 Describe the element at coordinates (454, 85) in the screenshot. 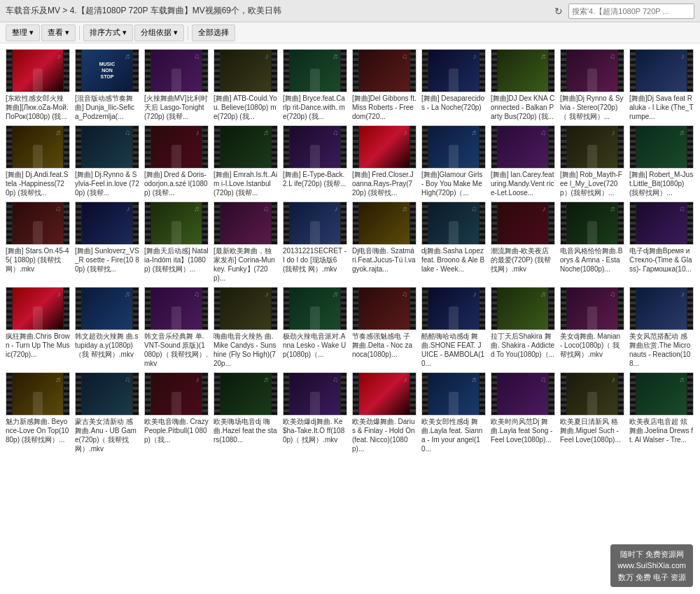

I see `list-item: ♪[舞曲] Desaparecidos - La Noche(720p)` at that location.